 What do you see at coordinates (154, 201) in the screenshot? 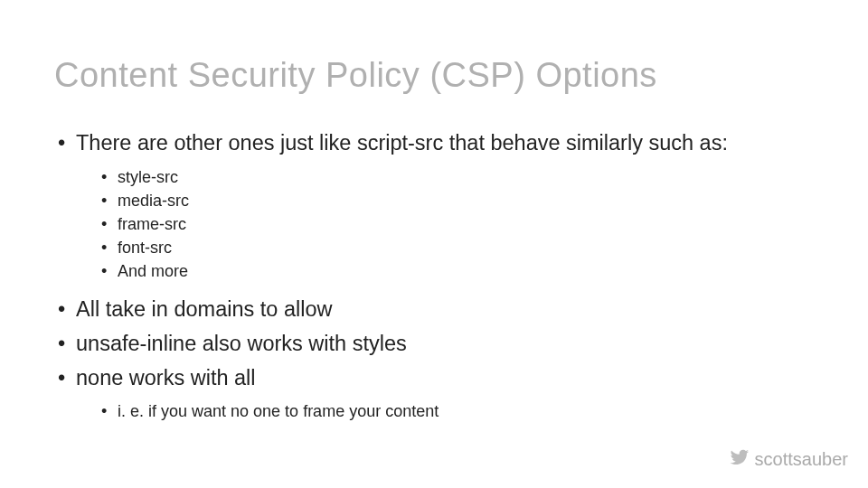
I see `nested-text: media-src` at bounding box center [154, 201].